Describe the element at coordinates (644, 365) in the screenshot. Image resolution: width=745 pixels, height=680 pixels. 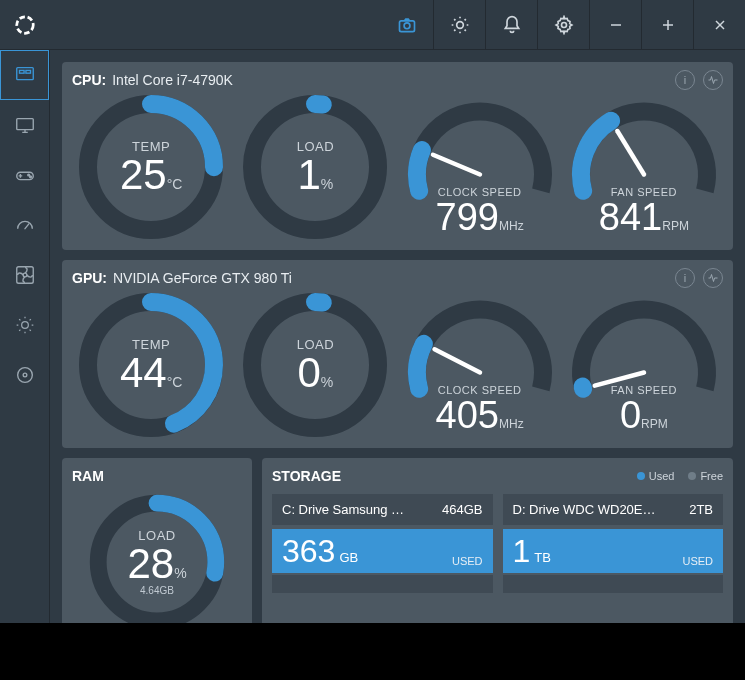
I see `gpu-fan-gauge: FAN SPEED 0RPM` at that location.